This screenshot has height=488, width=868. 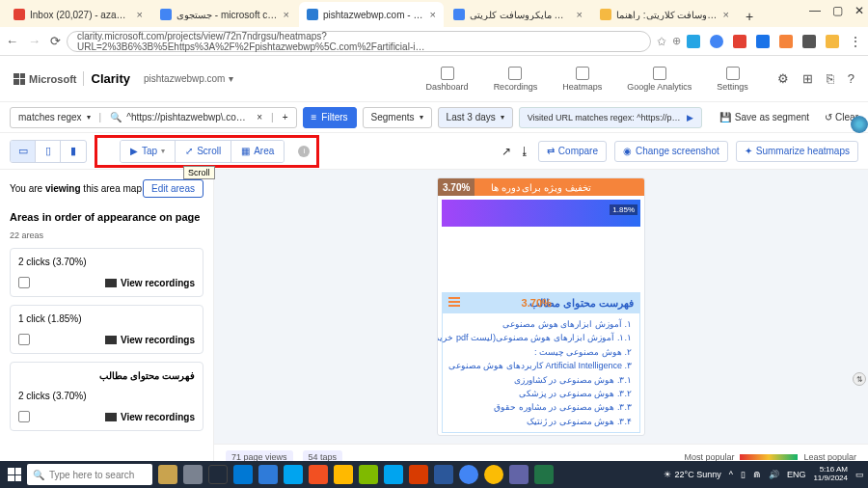 What do you see at coordinates (733, 79) in the screenshot?
I see `nav-settings: Settings` at bounding box center [733, 79].